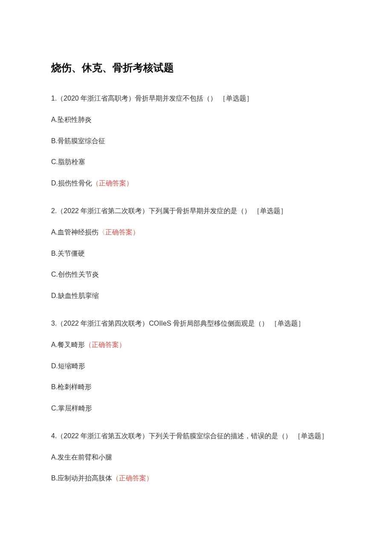  I want to click on option: C.脂肪栓塞, so click(196, 162).